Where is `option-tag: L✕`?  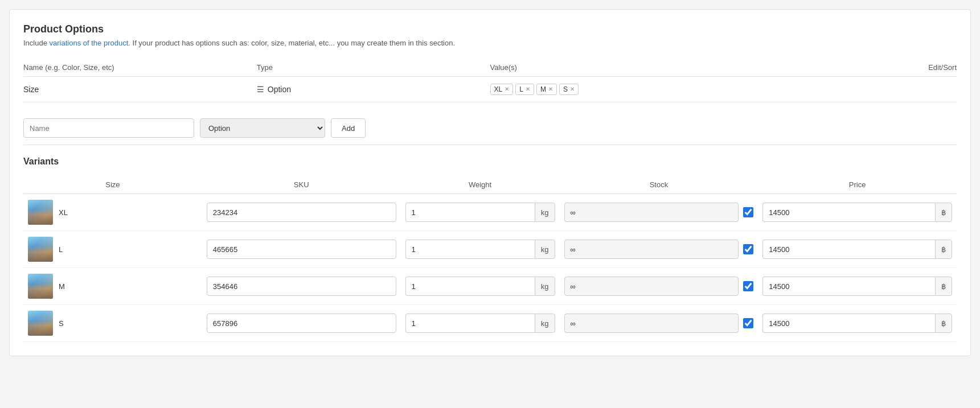 option-tag: L✕ is located at coordinates (525, 89).